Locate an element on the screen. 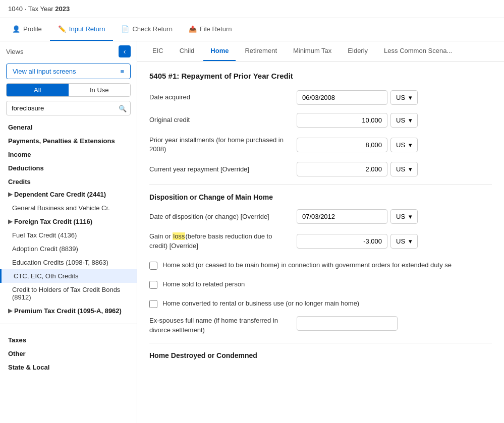 The height and width of the screenshot is (423, 504). top-bar: 1040 · Tax Year 2023 is located at coordinates (252, 9).